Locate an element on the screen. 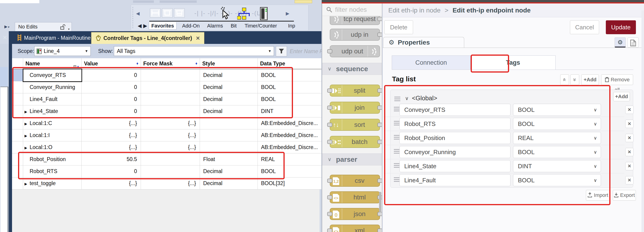 The height and width of the screenshot is (232, 644). tag-name-cell: ▶Local:1:C is located at coordinates (52, 123).